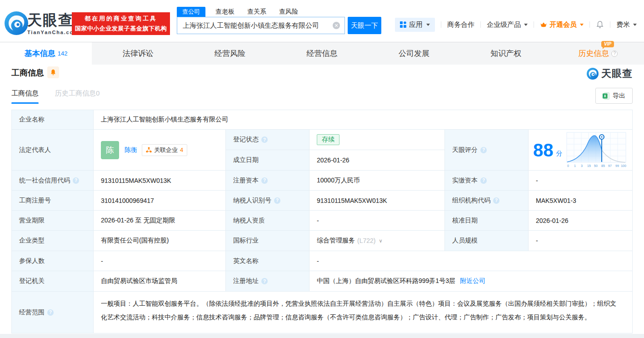  I want to click on nav-tab-basic-info: 基本信息 142, so click(46, 54).